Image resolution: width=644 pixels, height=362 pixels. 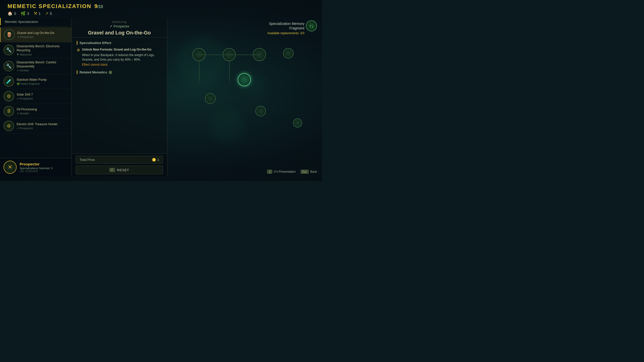 I want to click on coin-icon: 🪙, so click(x=154, y=160).